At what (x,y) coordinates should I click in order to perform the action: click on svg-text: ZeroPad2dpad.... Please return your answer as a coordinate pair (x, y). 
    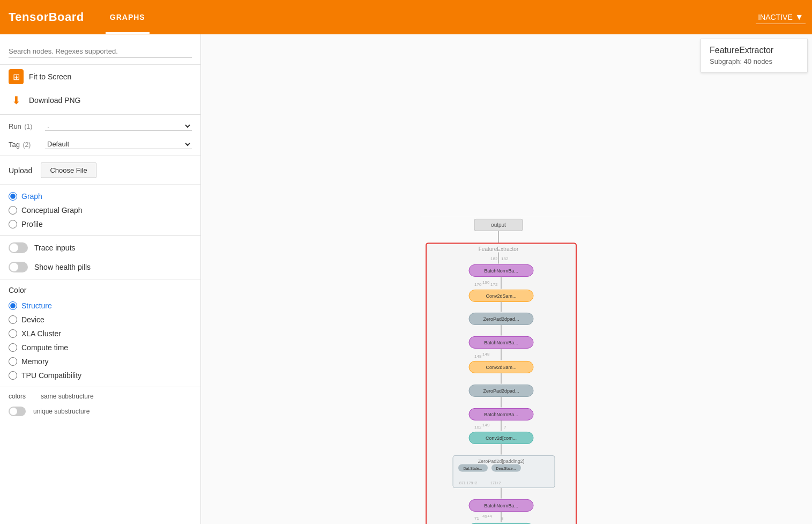
    Looking at the image, I should click on (501, 319).